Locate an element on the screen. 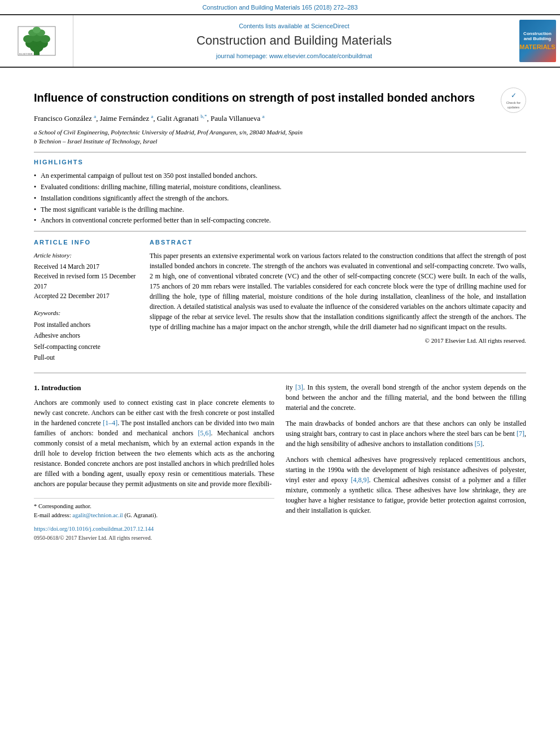 The width and height of the screenshot is (560, 747). abstract-col: ABSTRACT This paper presents an extensiv… is located at coordinates (338, 300).